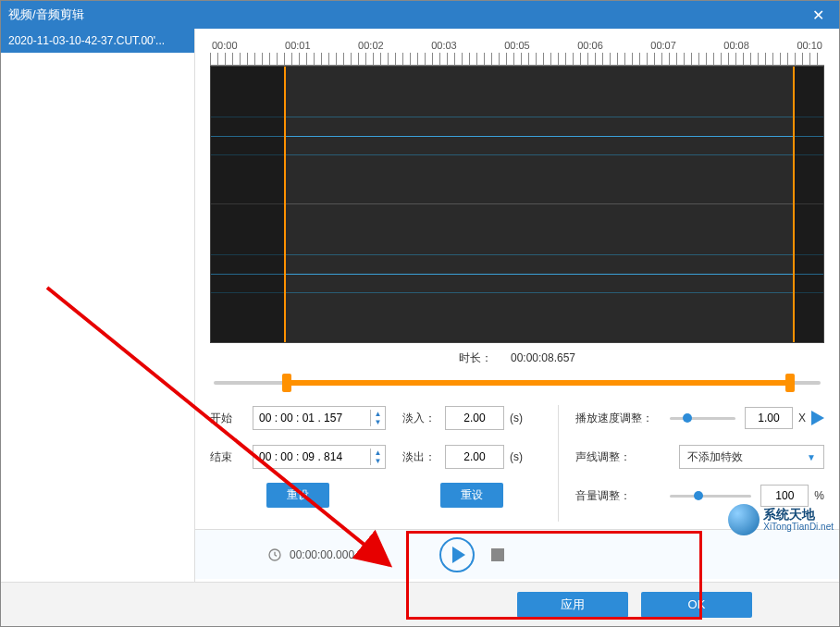 The height and width of the screenshot is (627, 840). What do you see at coordinates (751, 457) in the screenshot?
I see `voice-effect-dropdown: 不添加特效 ▼` at bounding box center [751, 457].